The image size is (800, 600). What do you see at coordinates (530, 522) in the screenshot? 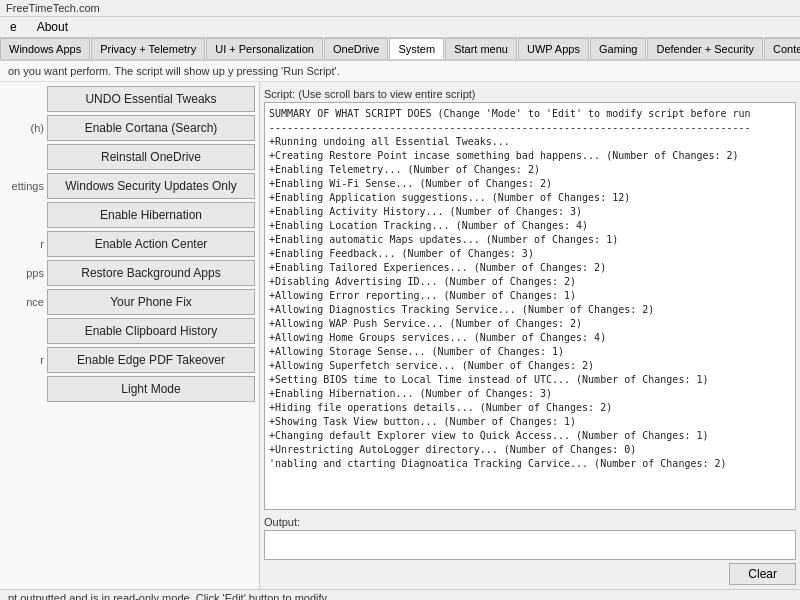
I see `output-label: Output:` at bounding box center [530, 522].